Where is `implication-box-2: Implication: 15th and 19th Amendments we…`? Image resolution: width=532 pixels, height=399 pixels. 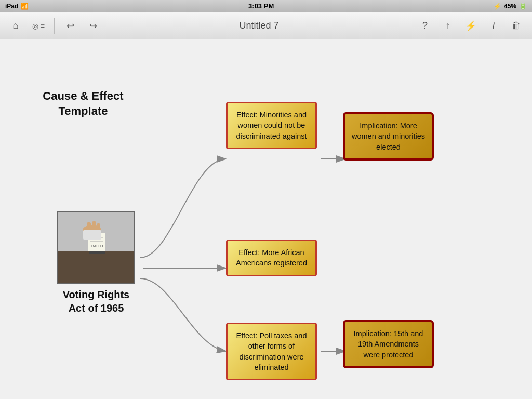
implication-box-2: Implication: 15th and 19th Amendments we… is located at coordinates (389, 344).